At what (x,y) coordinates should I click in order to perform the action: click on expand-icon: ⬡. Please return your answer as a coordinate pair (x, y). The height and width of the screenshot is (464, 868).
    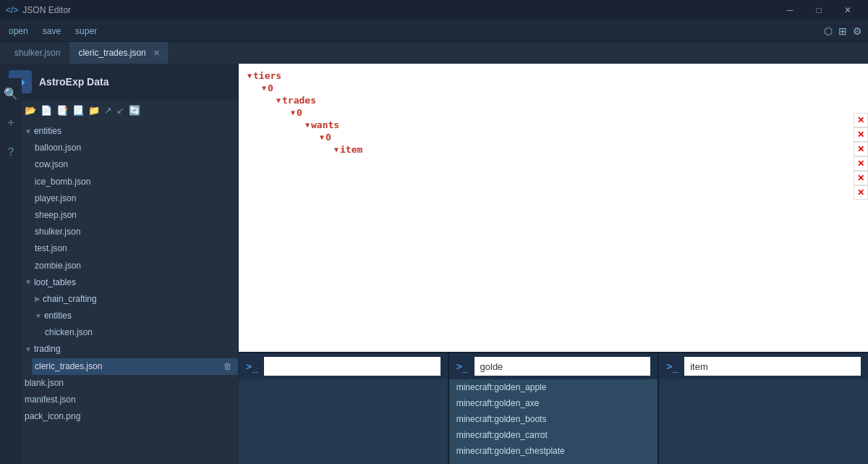
    Looking at the image, I should click on (828, 31).